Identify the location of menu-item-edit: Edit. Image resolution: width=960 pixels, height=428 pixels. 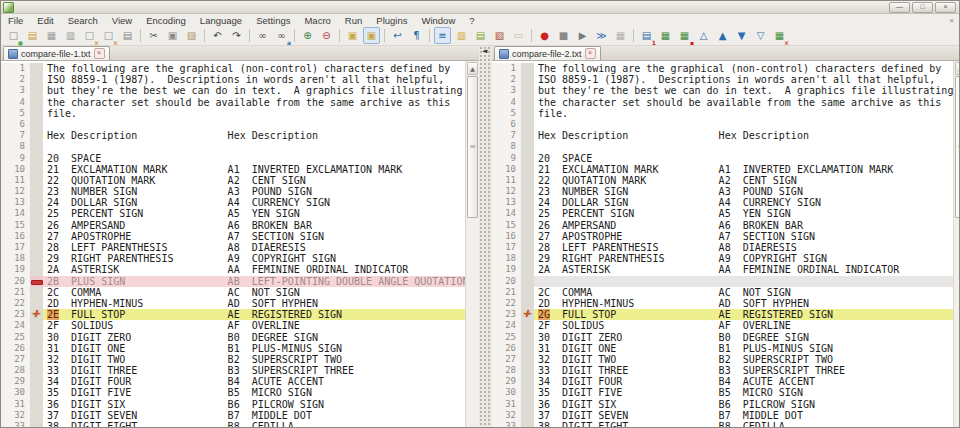
(45, 20).